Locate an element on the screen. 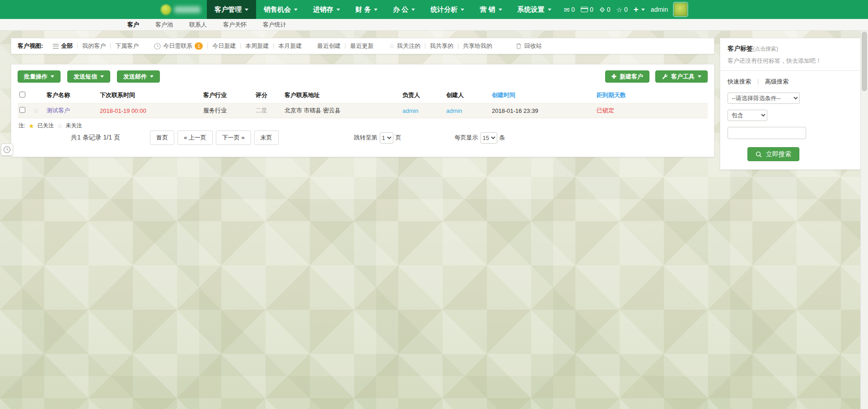  per-page-control: 每页显示 15 条 is located at coordinates (480, 138).